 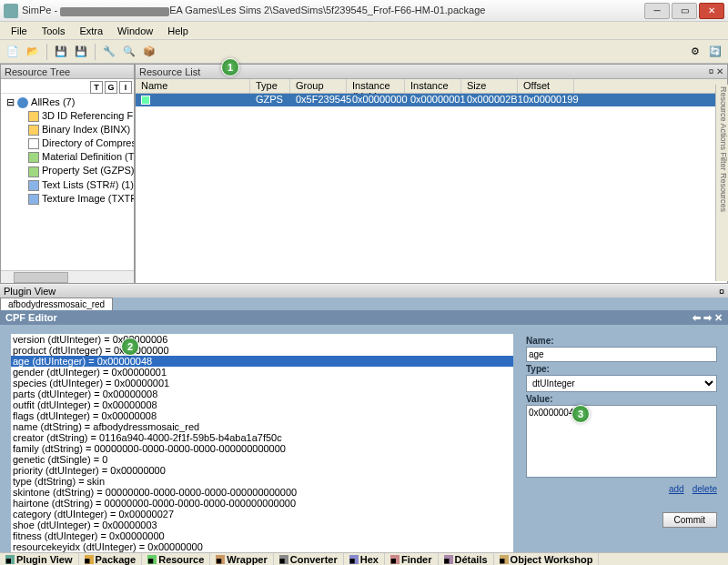 What do you see at coordinates (54, 31) in the screenshot?
I see `menu-tools: Tools` at bounding box center [54, 31].